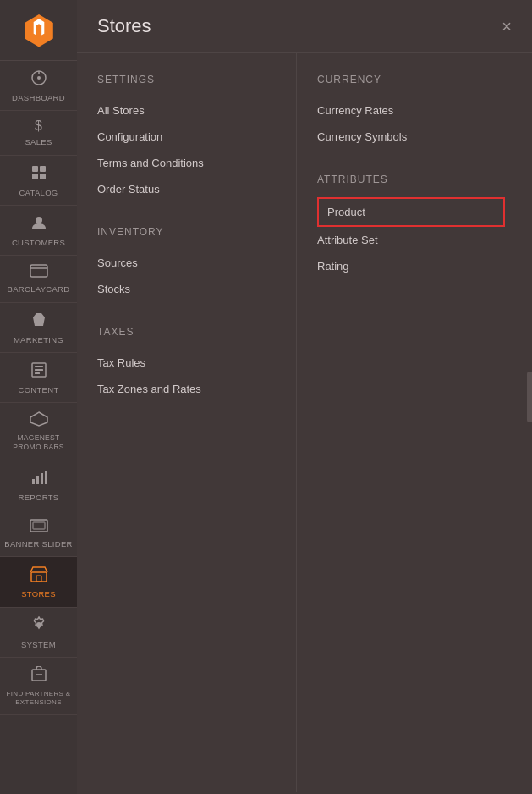  I want to click on attributes-section: Attributes Product Attribute Set Rating, so click(411, 227).